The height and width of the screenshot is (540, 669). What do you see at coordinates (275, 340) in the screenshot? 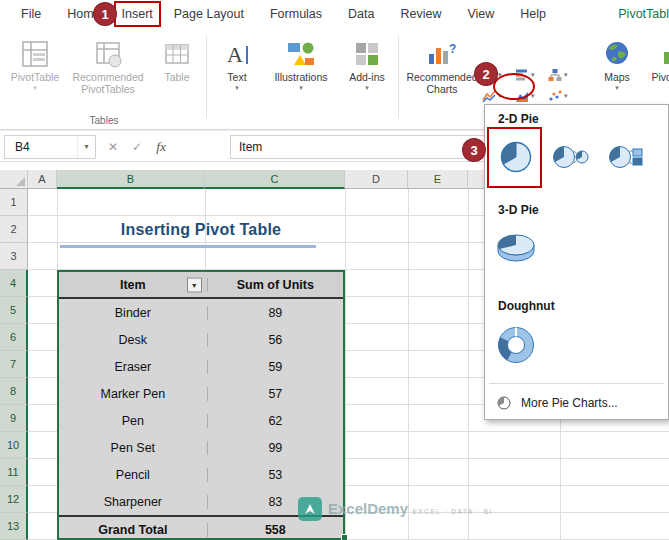
I see `cell-value: 56` at bounding box center [275, 340].